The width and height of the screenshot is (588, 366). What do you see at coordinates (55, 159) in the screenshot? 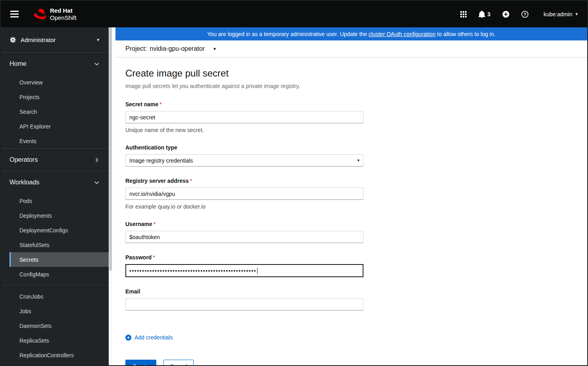
I see `nav-section-operators: Operators` at bounding box center [55, 159].